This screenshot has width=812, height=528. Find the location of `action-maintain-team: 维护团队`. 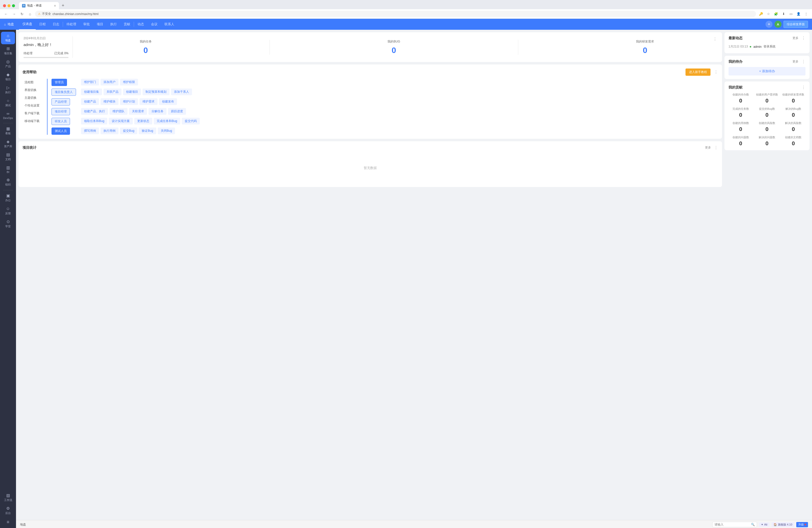

action-maintain-team: 维护团队 is located at coordinates (119, 111).